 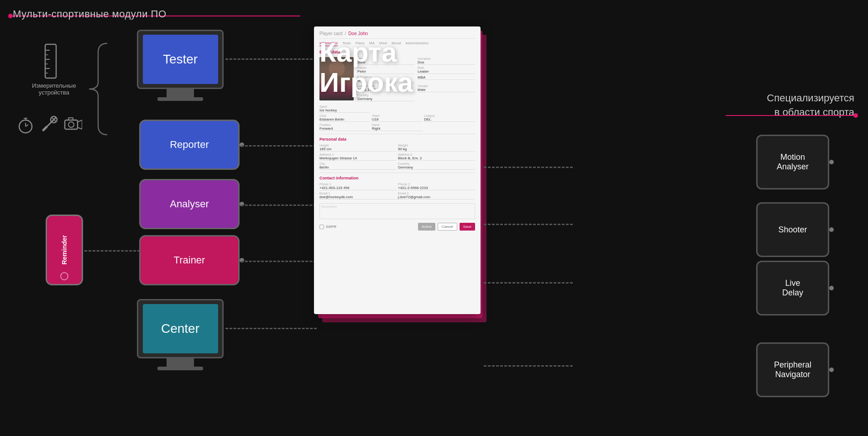 I want to click on measuring-label: Измерительные устройства, so click(x=54, y=89).